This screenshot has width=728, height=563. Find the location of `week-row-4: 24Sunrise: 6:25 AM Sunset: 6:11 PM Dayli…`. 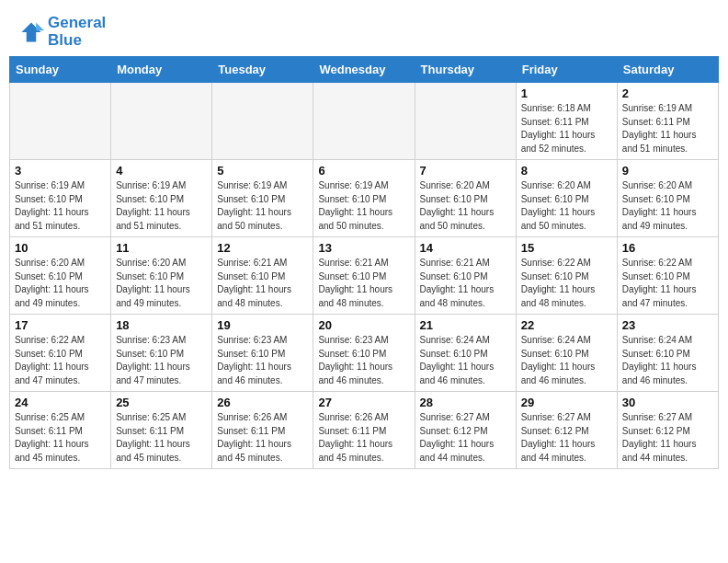

week-row-4: 24Sunrise: 6:25 AM Sunset: 6:11 PM Dayli… is located at coordinates (364, 431).